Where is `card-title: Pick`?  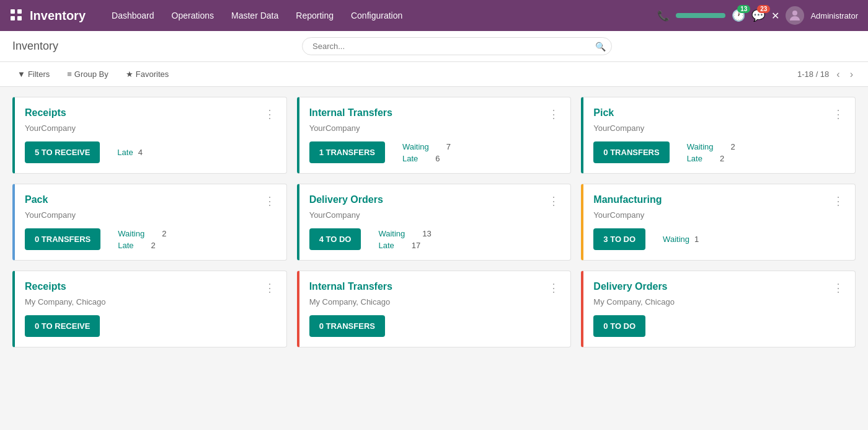 card-title: Pick is located at coordinates (604, 113).